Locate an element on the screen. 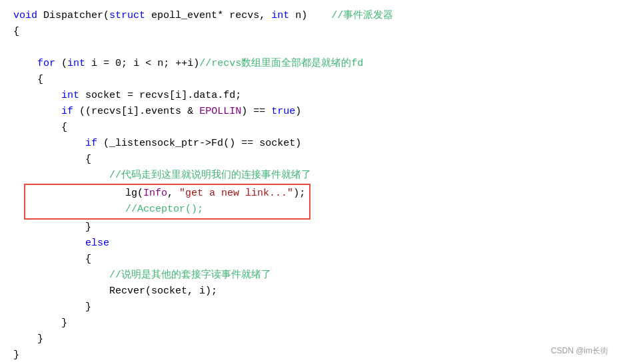 The image size is (619, 364). func-recver: Recver is located at coordinates (127, 291).